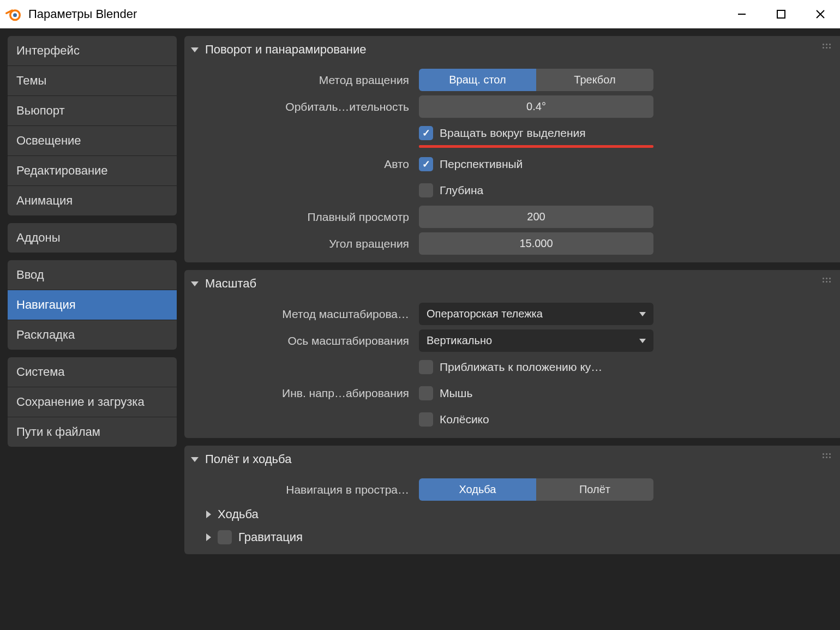 The height and width of the screenshot is (630, 840). Describe the element at coordinates (521, 367) in the screenshot. I see `zoom-to-mouse-label: Приближать к положению ку…` at that location.